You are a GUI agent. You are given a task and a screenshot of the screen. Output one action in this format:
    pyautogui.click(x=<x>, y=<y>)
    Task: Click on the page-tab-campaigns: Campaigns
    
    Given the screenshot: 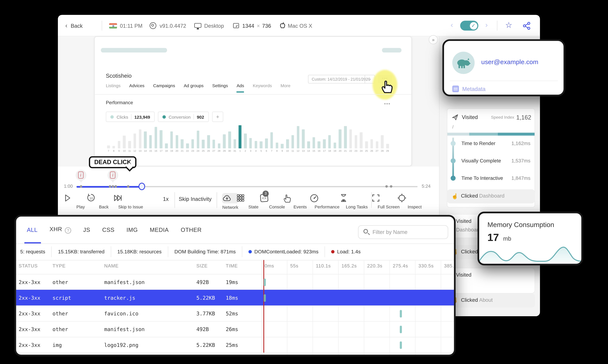 What is the action you would take?
    pyautogui.click(x=164, y=88)
    